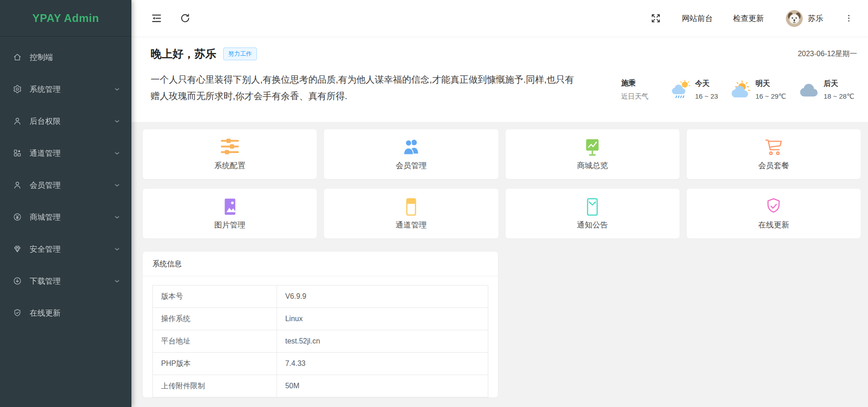  What do you see at coordinates (320, 324) in the screenshot?
I see `system-info-panel: 系统信息 版本号 V6.9.9 操作系统 Linux 平台地址 test.52j…` at bounding box center [320, 324].